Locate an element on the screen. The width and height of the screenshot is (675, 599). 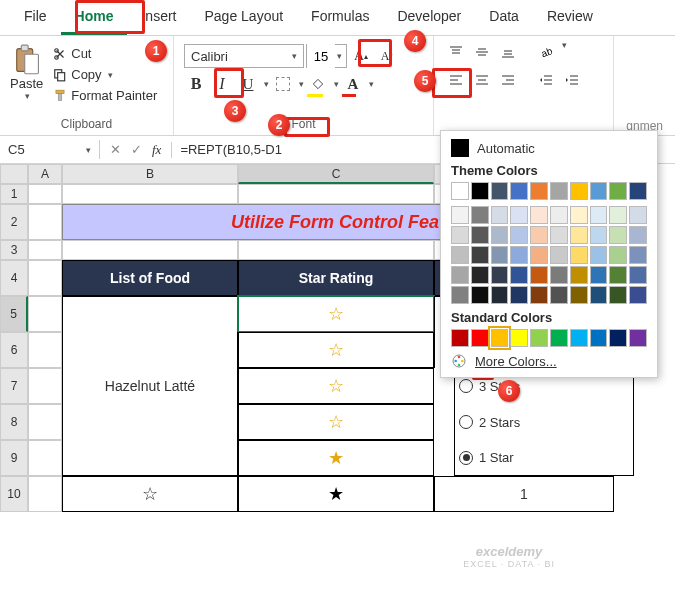
font-color-button: A is located at coordinates (353, 84).